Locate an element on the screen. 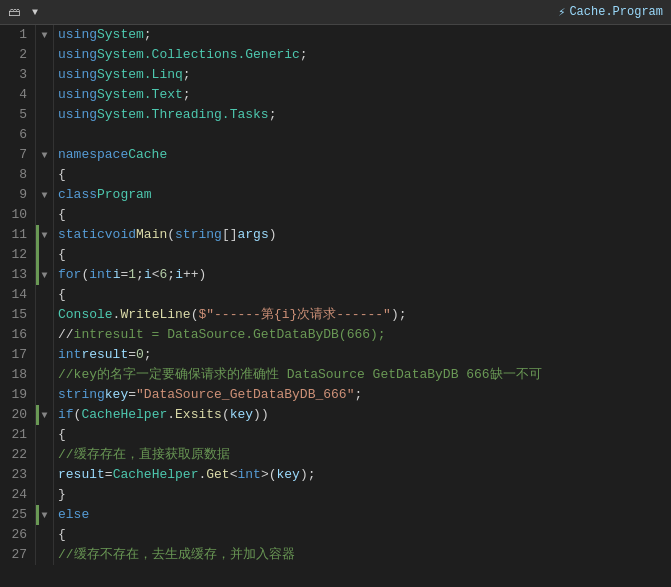 The image size is (671, 587). line-number: 26 is located at coordinates (18, 535).